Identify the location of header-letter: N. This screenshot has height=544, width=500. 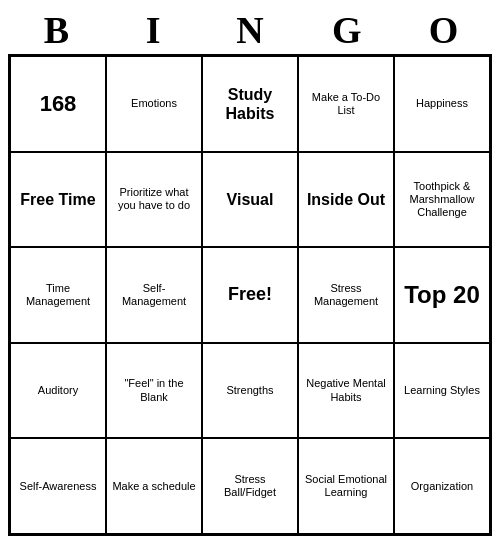
(250, 30).